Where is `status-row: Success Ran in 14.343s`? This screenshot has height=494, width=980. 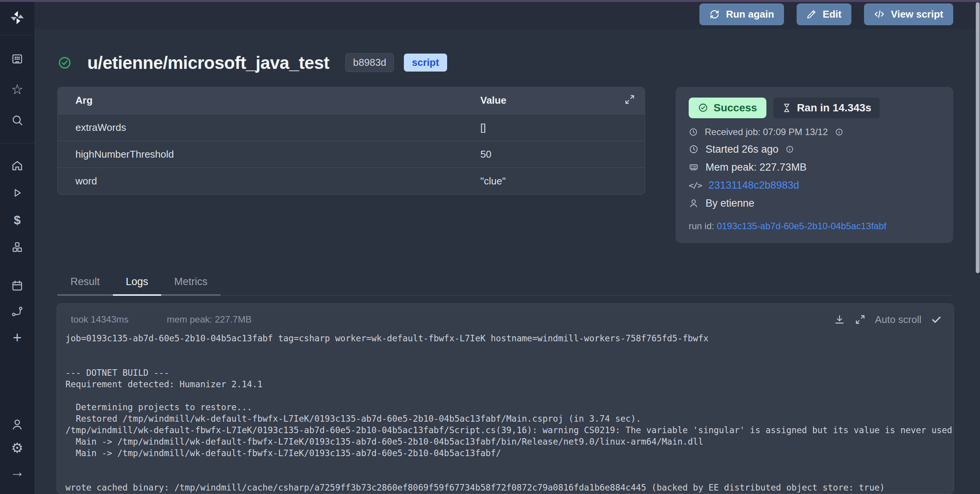
status-row: Success Ran in 14.343s is located at coordinates (815, 108).